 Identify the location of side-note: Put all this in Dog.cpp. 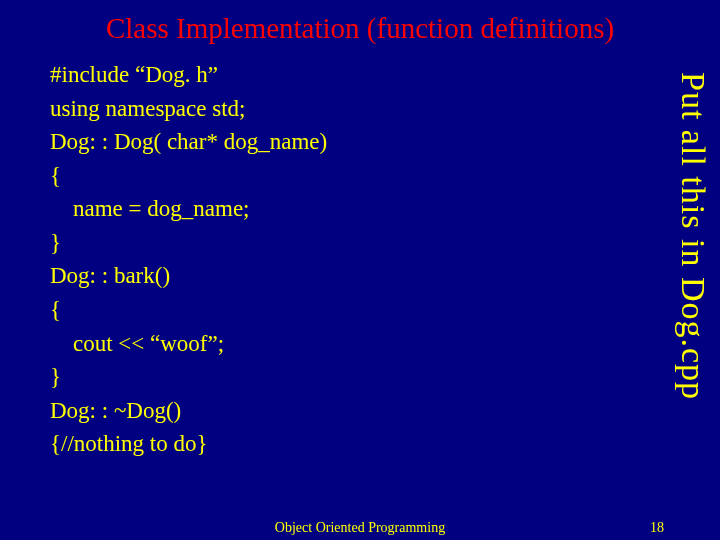
(693, 236).